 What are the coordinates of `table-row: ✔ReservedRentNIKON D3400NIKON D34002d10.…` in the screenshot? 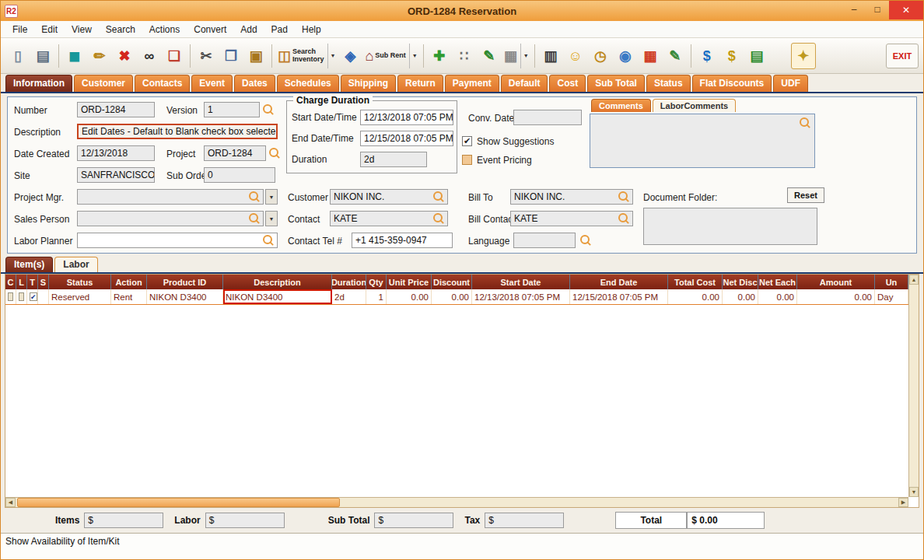 It's located at (457, 297).